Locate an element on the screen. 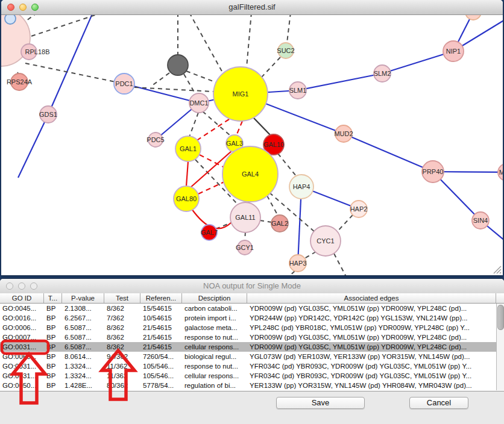 The width and height of the screenshot is (504, 424). vertical-scrollbar is located at coordinates (500, 347).